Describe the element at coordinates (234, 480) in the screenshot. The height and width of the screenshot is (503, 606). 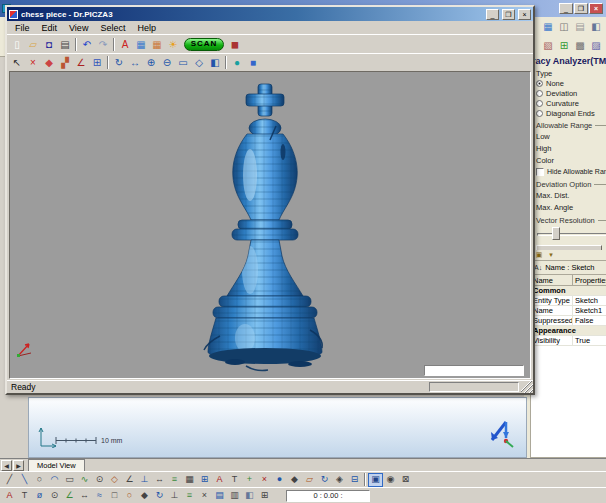
I see `label-tool-icon: T` at that location.